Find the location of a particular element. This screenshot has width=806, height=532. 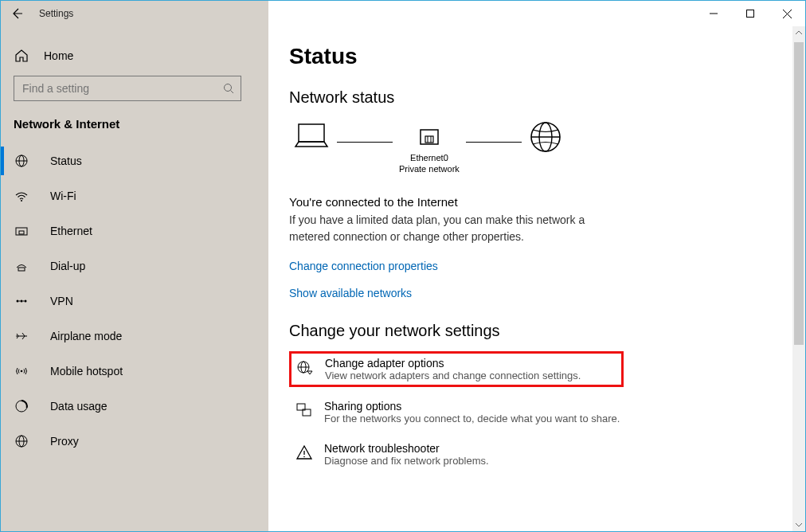

option-desc: Diagnose and fix network problems. is located at coordinates (406, 460).